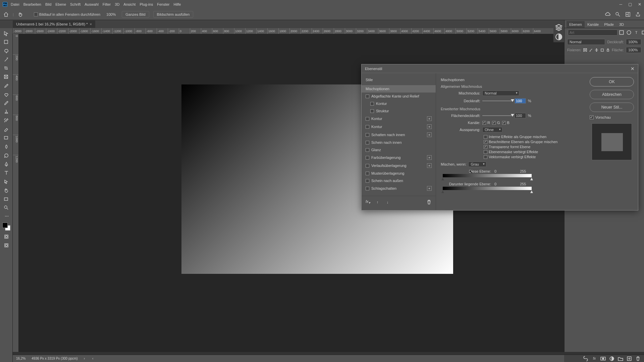 Image resolution: width=644 pixels, height=362 pixels. I want to click on menu-3d: 3D, so click(117, 4).